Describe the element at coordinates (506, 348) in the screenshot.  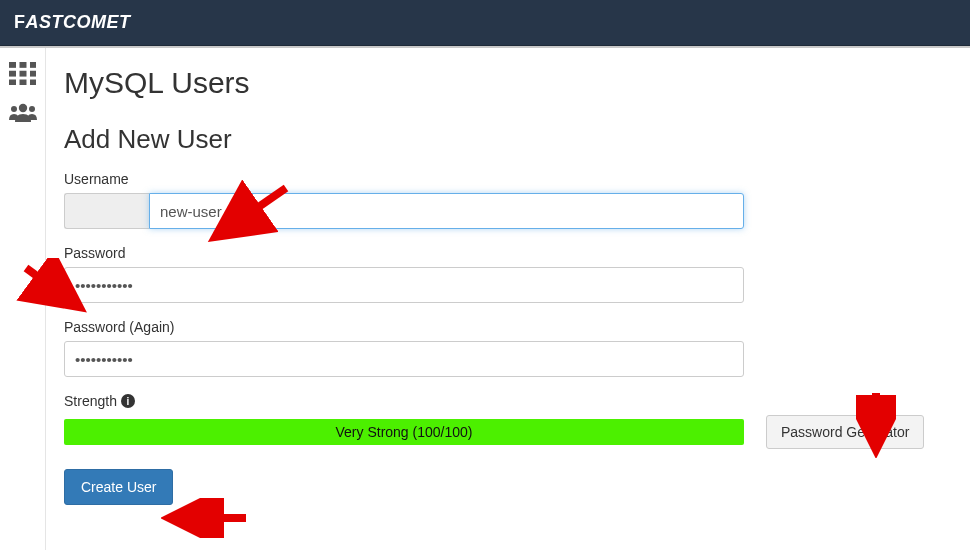
I see `password-again-group: Password (Again)` at that location.